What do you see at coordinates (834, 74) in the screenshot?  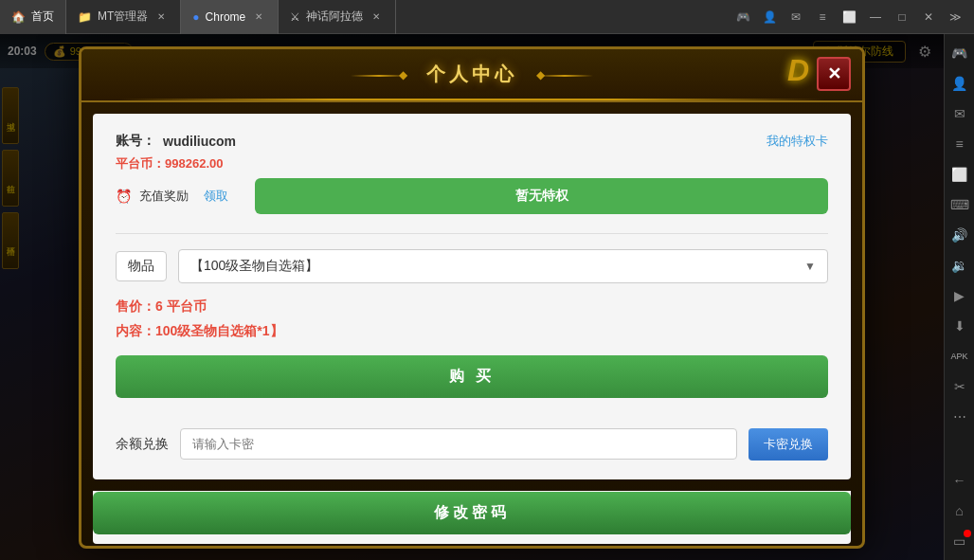 I see `modal-close-button: ✕` at bounding box center [834, 74].